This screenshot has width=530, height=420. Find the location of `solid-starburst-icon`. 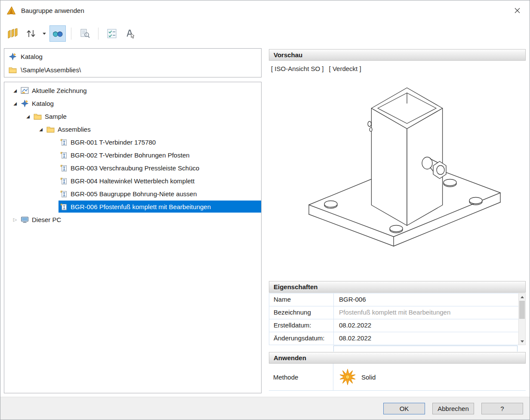

solid-starburst-icon is located at coordinates (348, 377).